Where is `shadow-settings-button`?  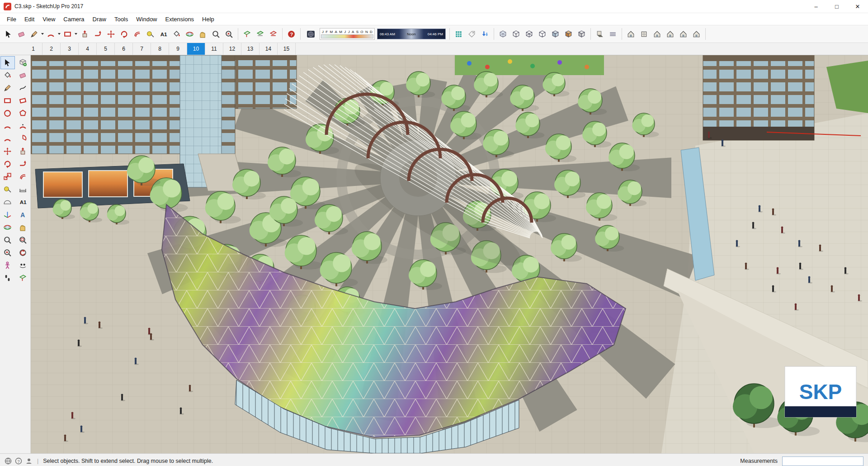
shadow-settings-button is located at coordinates (311, 34).